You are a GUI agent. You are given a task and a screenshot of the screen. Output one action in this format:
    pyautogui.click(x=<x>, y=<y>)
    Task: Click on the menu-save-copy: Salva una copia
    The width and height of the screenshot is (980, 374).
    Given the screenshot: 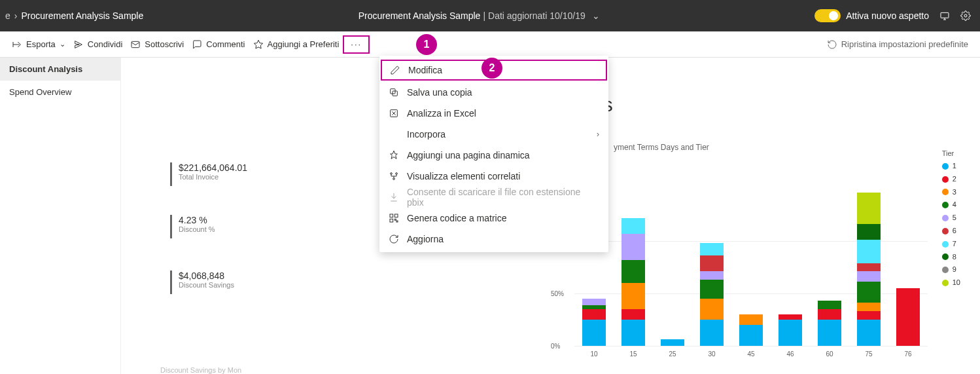 What is the action you would take?
    pyautogui.click(x=494, y=92)
    